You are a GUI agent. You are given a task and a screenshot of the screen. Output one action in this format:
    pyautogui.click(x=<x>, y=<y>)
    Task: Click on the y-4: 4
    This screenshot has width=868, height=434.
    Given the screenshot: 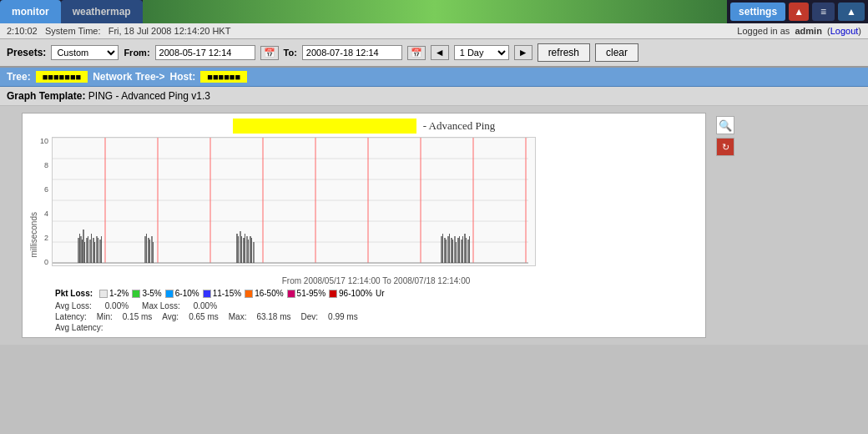 What is the action you would take?
    pyautogui.click(x=47, y=214)
    